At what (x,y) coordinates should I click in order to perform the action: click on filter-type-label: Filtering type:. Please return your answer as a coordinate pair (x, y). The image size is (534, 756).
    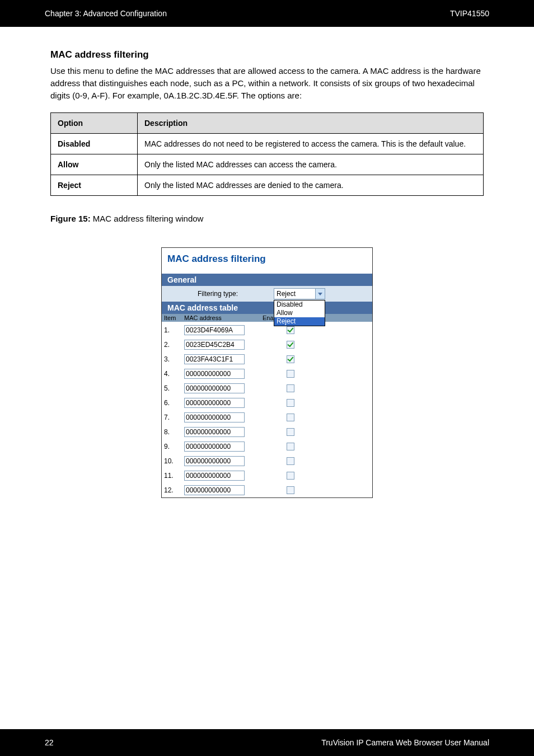
    Looking at the image, I should click on (218, 294).